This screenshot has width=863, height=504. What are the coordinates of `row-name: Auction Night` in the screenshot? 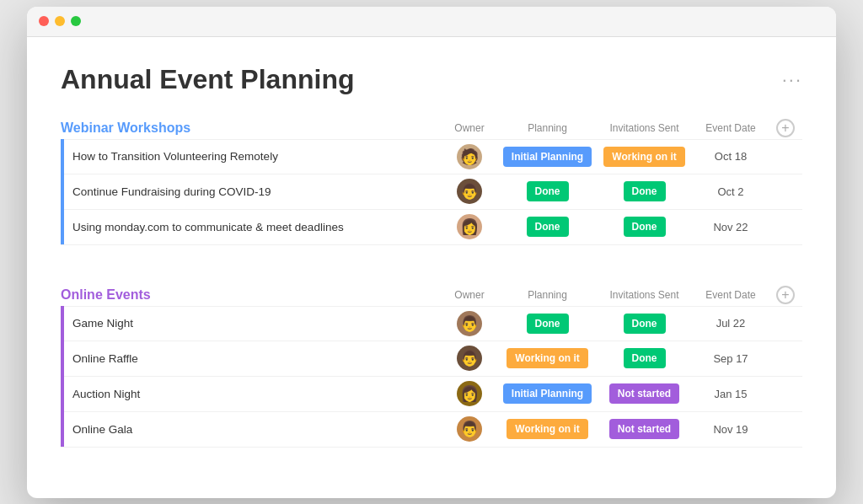 It's located at (252, 394).